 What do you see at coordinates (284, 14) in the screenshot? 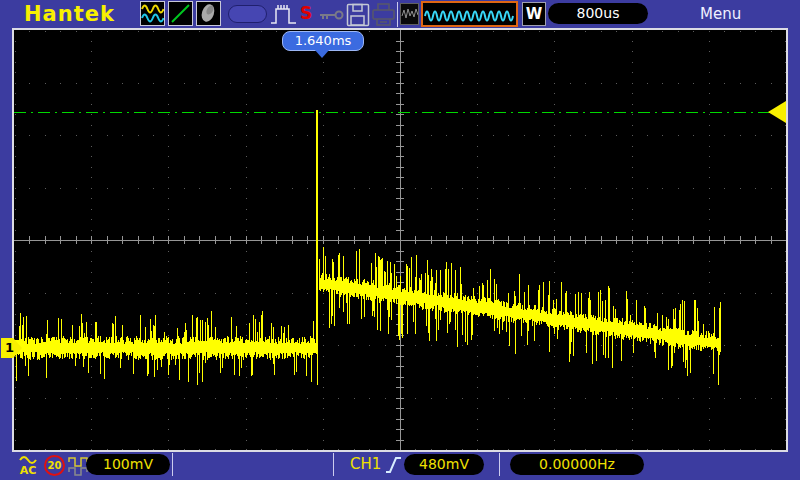
I see `single-pulse-icon` at bounding box center [284, 14].